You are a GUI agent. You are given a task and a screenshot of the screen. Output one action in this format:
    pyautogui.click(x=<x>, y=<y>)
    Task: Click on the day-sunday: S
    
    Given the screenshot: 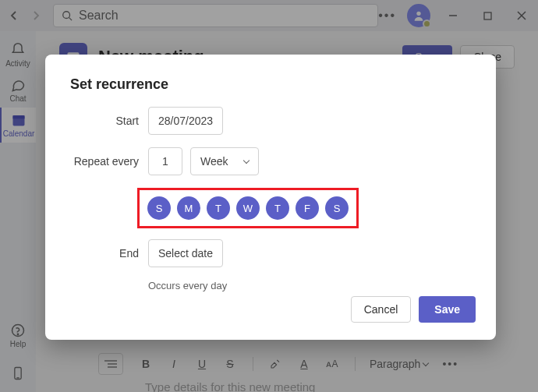 What is the action you would take?
    pyautogui.click(x=159, y=208)
    